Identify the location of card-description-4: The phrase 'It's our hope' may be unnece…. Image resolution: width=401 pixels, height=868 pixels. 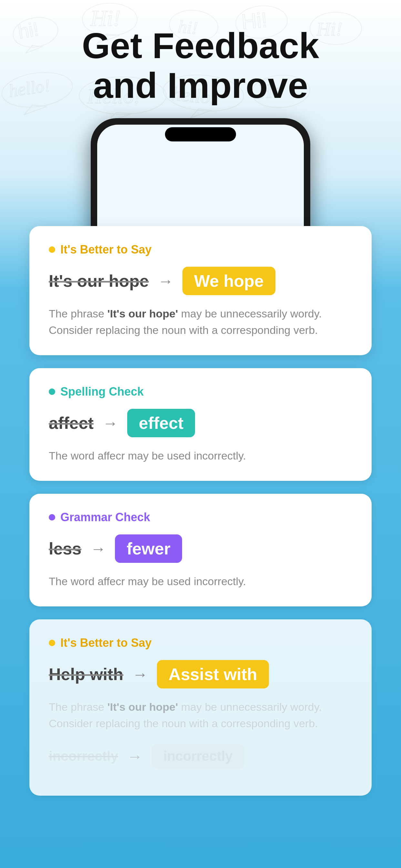
(201, 715).